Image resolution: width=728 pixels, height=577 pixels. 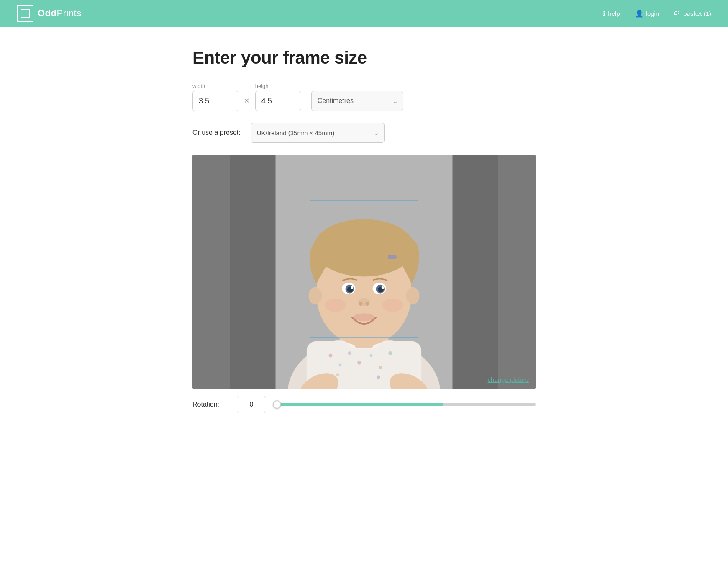 What do you see at coordinates (59, 13) in the screenshot?
I see `logo-text: OddPrints` at bounding box center [59, 13].